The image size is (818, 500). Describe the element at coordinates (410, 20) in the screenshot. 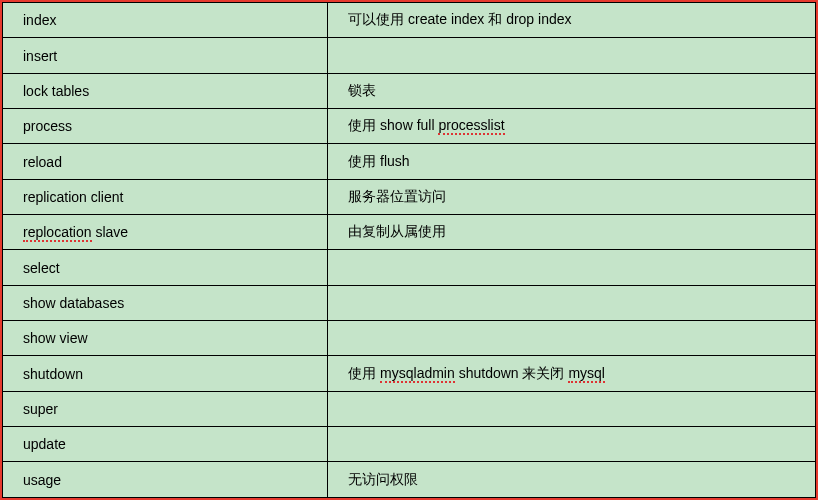

I see `table-row: index可以使用 create index 和 drop index` at that location.